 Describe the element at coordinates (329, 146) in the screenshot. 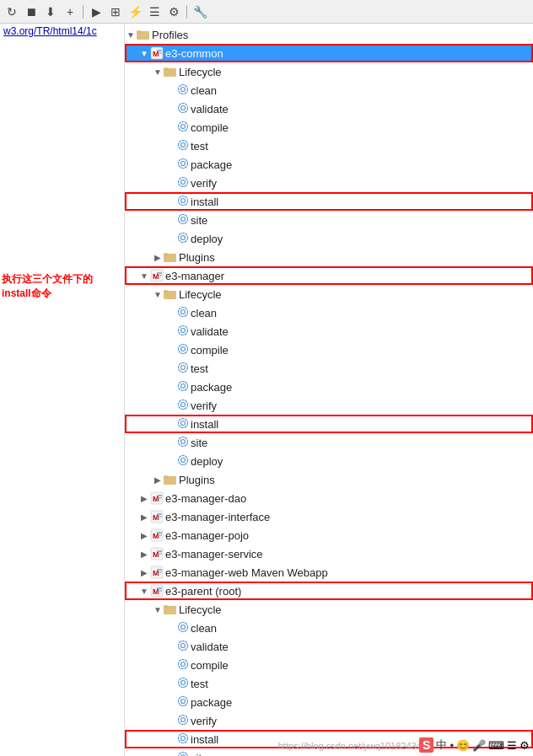

I see `tree-item-test-1: test` at that location.